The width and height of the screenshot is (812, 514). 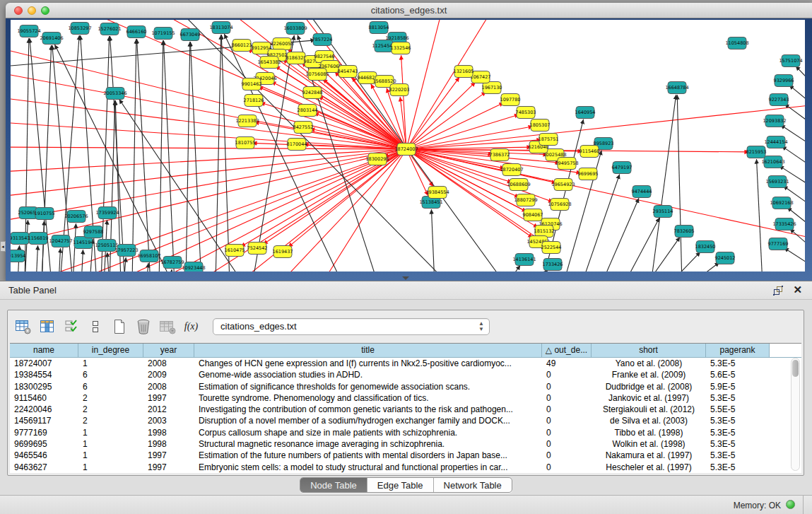 I want to click on graph-node: 1097780, so click(x=510, y=100).